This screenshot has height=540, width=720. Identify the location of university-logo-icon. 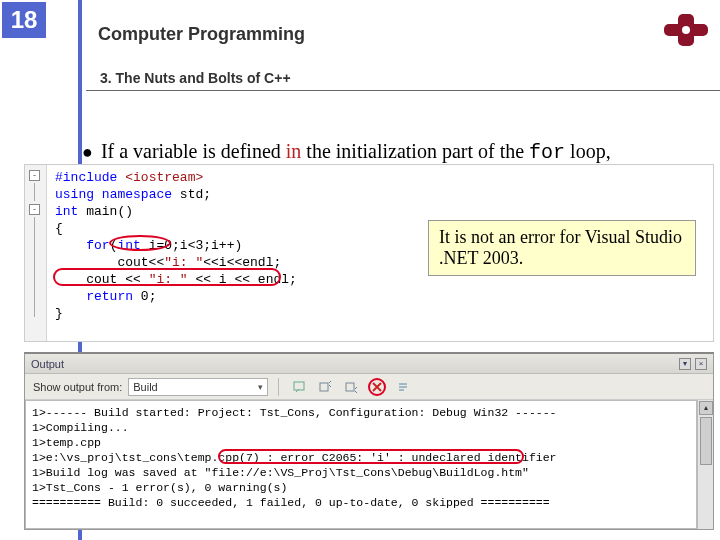
(686, 30).